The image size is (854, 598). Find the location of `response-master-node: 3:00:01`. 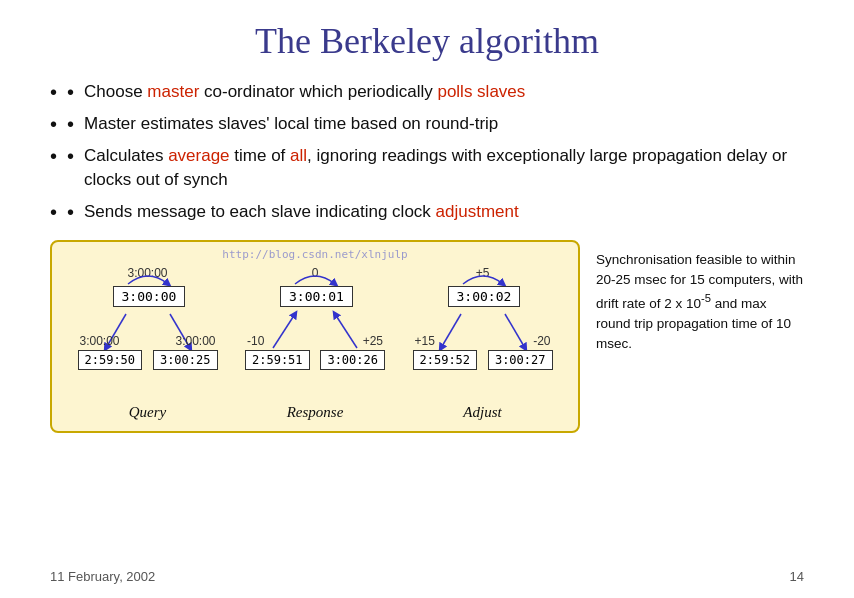

response-master-node: 3:00:01 is located at coordinates (316, 296).